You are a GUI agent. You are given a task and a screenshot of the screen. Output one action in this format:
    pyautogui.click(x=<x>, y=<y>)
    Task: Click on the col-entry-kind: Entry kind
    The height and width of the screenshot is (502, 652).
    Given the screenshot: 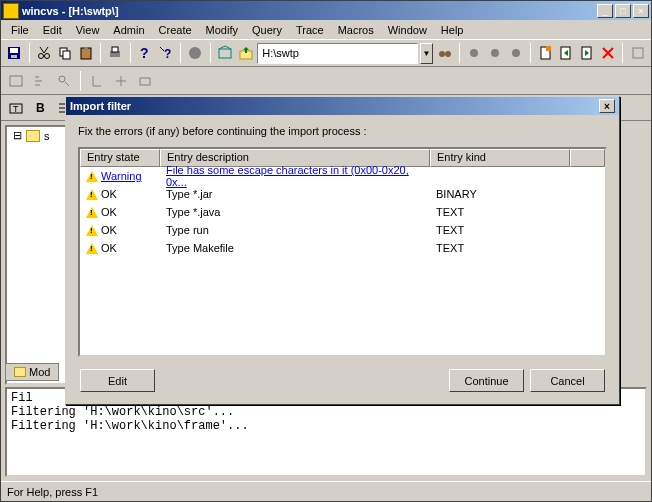 What is the action you would take?
    pyautogui.click(x=500, y=158)
    